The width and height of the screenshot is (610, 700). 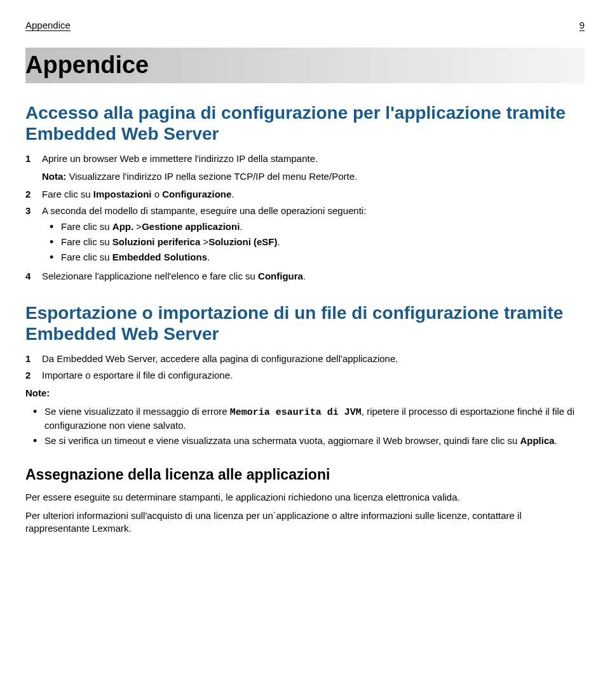 What do you see at coordinates (305, 497) in the screenshot?
I see `section-3-para-1: Per essere eseguite su determinare stamp…` at bounding box center [305, 497].